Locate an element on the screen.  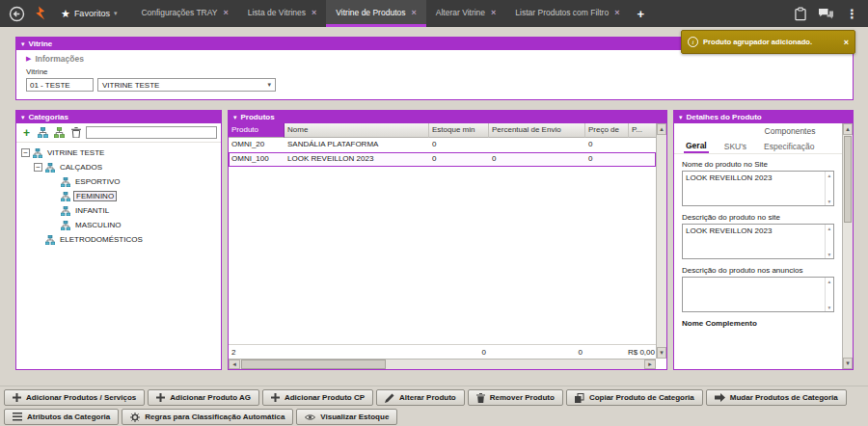
auto-classification-rules-button: Regras para Classificação Automática is located at coordinates (207, 416).